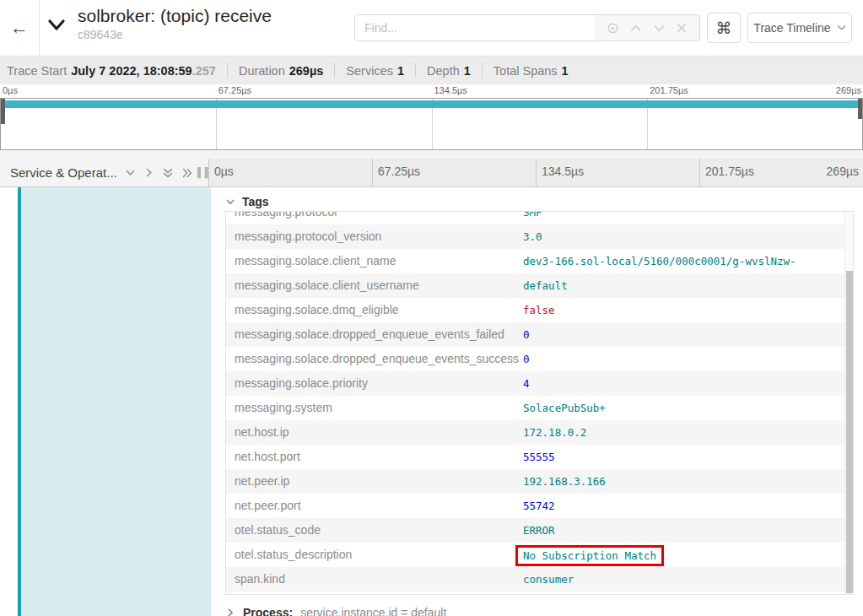 This screenshot has width=863, height=616. Describe the element at coordinates (290, 172) in the screenshot. I see `ruler-tick: 0µs` at that location.